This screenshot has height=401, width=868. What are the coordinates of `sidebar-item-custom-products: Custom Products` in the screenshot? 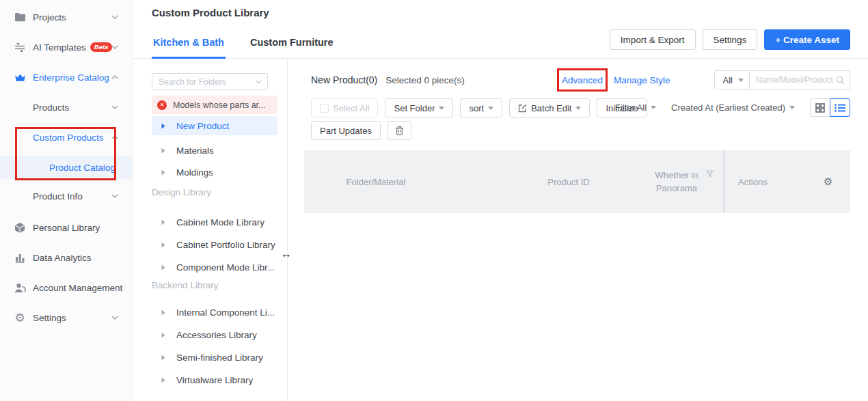 It's located at (66, 137).